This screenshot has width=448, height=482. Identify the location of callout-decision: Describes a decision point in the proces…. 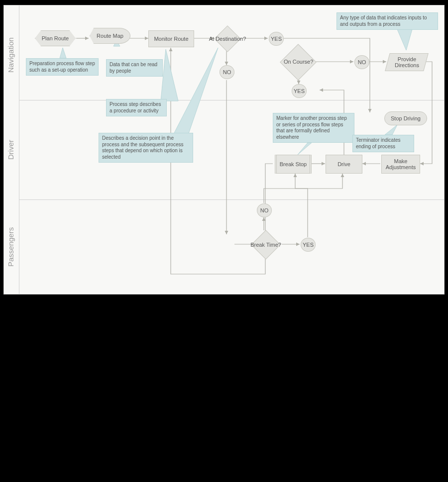
(146, 148).